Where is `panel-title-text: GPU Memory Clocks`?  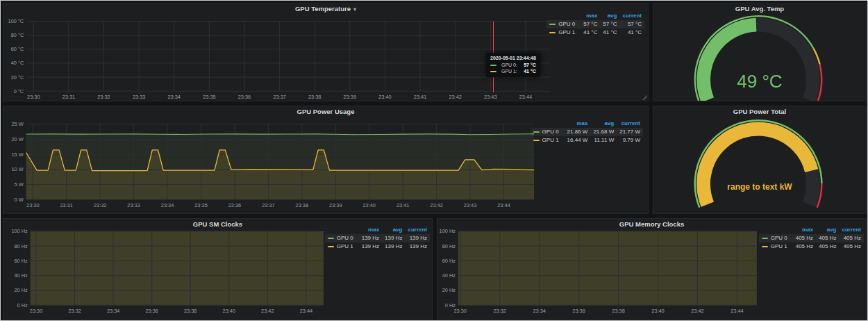 panel-title-text: GPU Memory Clocks is located at coordinates (651, 224).